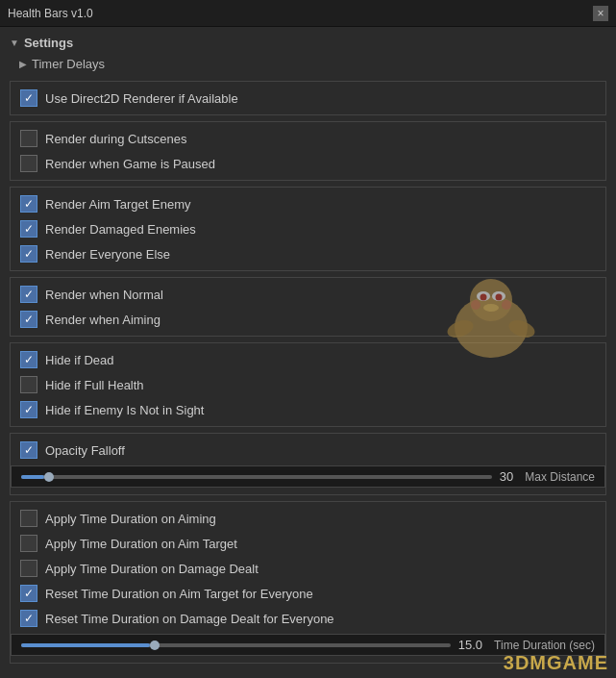  What do you see at coordinates (29, 98) in the screenshot?
I see `direct2d-checkbox` at bounding box center [29, 98].